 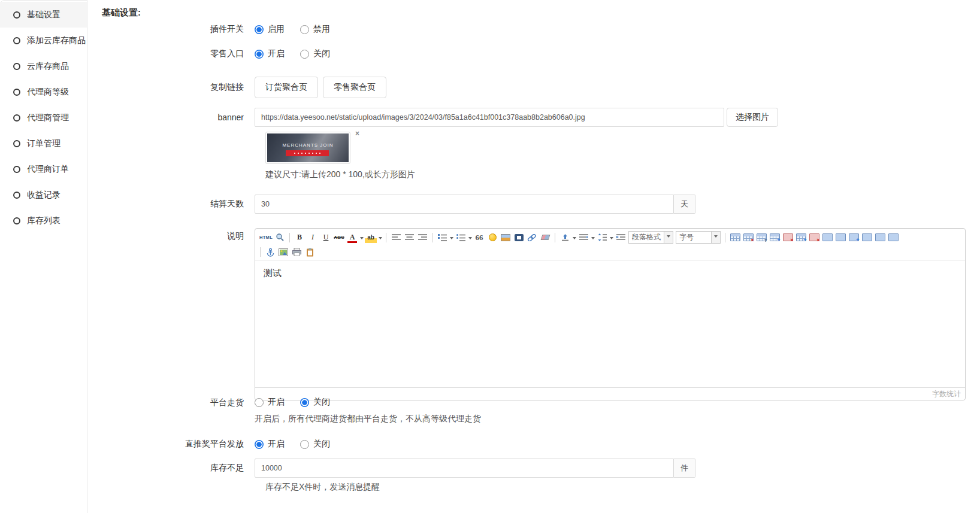 What do you see at coordinates (43, 220) in the screenshot?
I see `sidebar-item-stock-list: 库存列表` at bounding box center [43, 220].